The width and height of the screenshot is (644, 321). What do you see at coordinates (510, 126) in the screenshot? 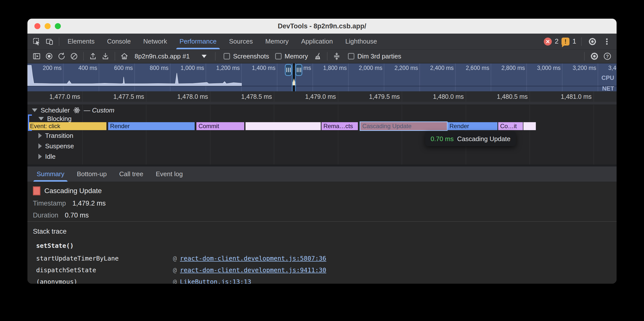
I see `flame-bar-co-it: Co…it` at bounding box center [510, 126].